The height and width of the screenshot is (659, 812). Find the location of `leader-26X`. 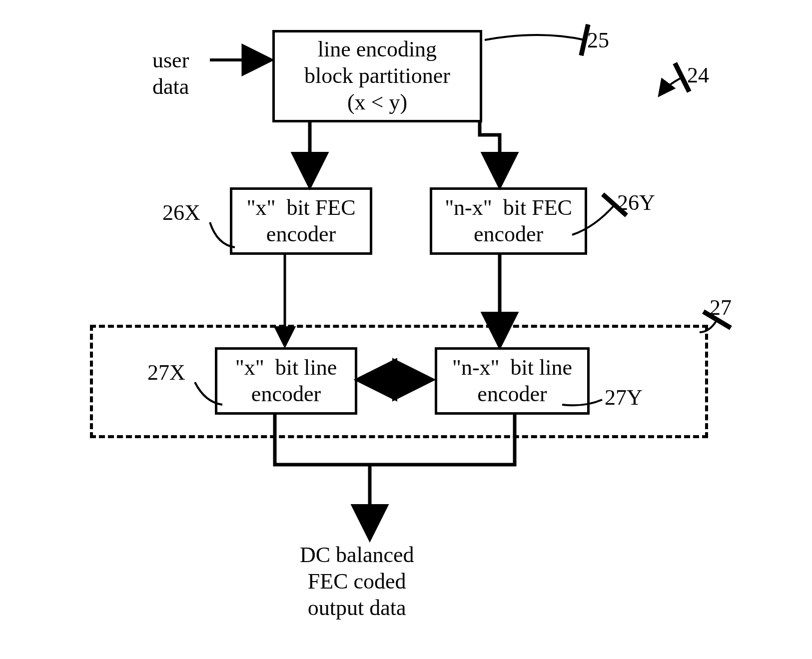

leader-26X is located at coordinates (222, 235).